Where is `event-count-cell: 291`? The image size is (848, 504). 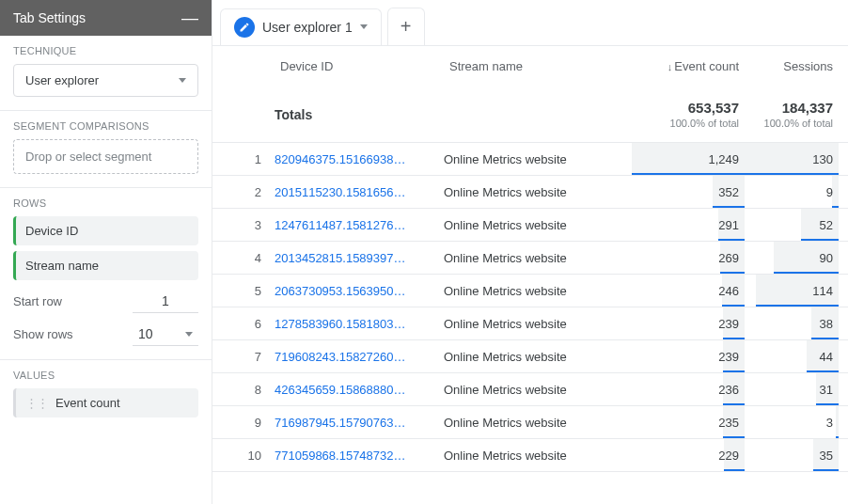 event-count-cell: 291 is located at coordinates (688, 225).